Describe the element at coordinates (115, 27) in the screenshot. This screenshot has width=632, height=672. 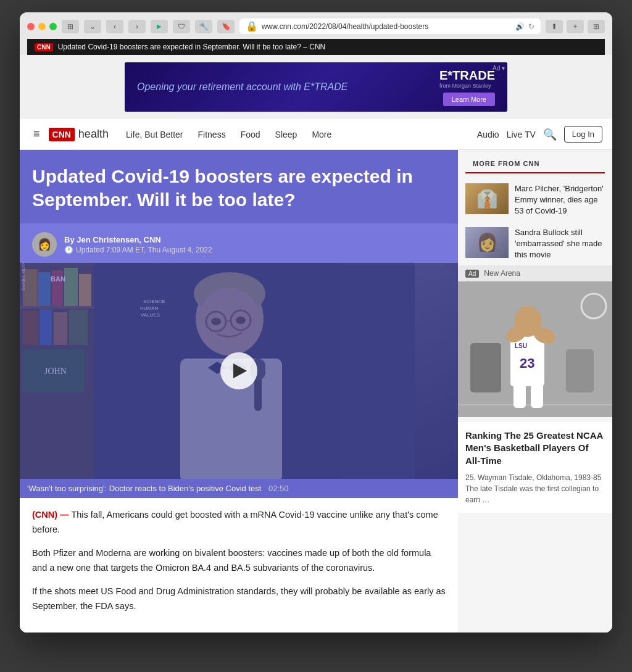
I see `back-button: ‹` at that location.